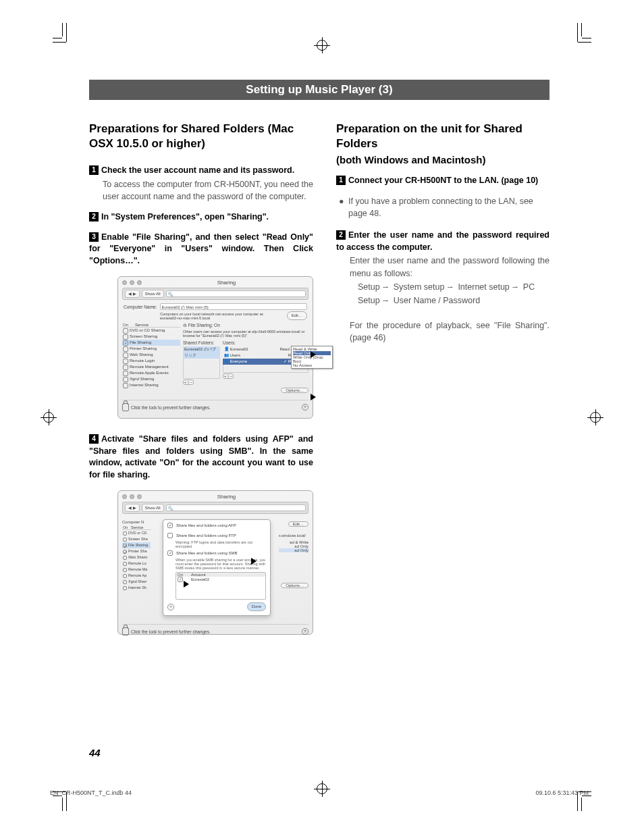 This screenshot has height=834, width=644. I want to click on menu-path: Setup→ System setup→ Internet setup→ PC …, so click(454, 294).